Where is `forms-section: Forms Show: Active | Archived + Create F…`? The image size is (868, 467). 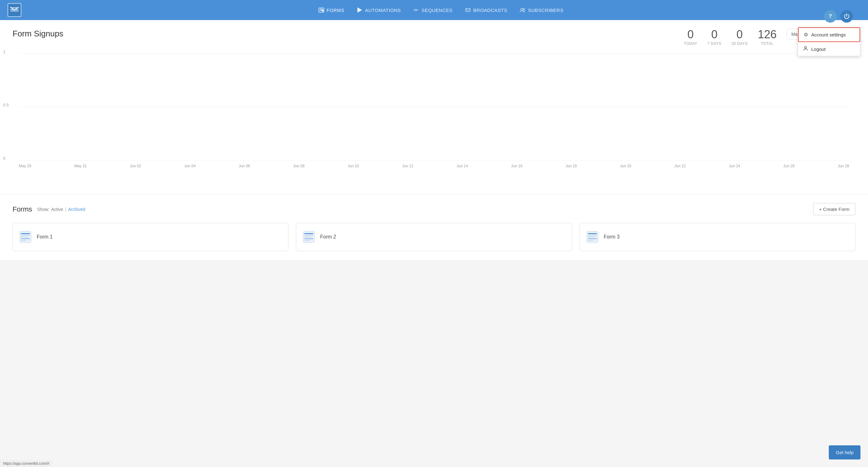 forms-section: Forms Show: Active | Archived + Create F… is located at coordinates (434, 227).